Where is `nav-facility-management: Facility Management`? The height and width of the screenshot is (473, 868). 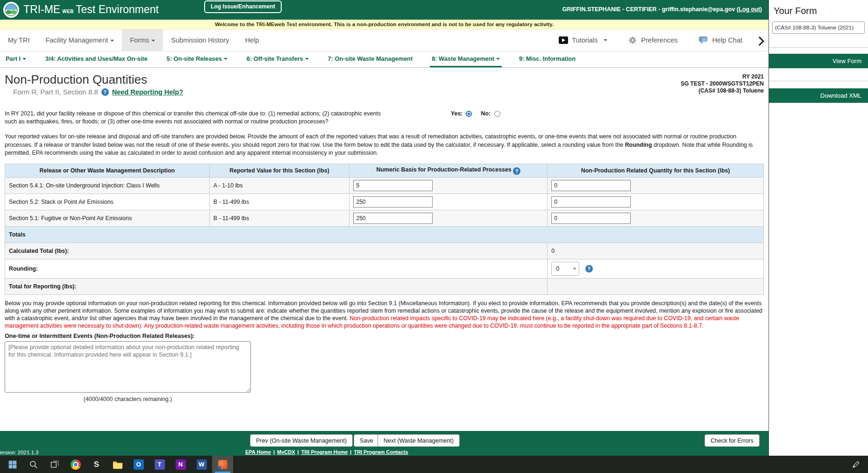
nav-facility-management: Facility Management is located at coordinates (79, 40).